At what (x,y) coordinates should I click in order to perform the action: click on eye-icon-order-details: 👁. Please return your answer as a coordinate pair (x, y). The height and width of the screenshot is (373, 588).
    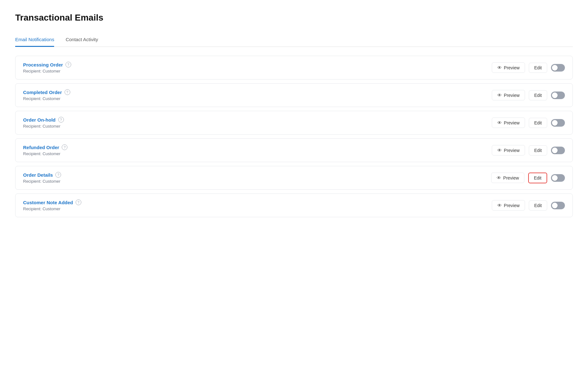
    Looking at the image, I should click on (499, 178).